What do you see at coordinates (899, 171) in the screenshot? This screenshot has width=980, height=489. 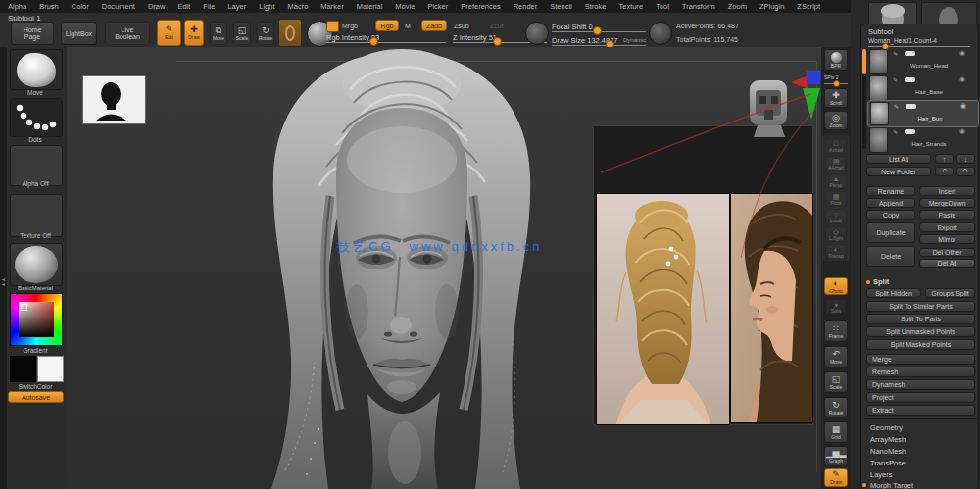 I see `new-folder-button: New Folder` at bounding box center [899, 171].